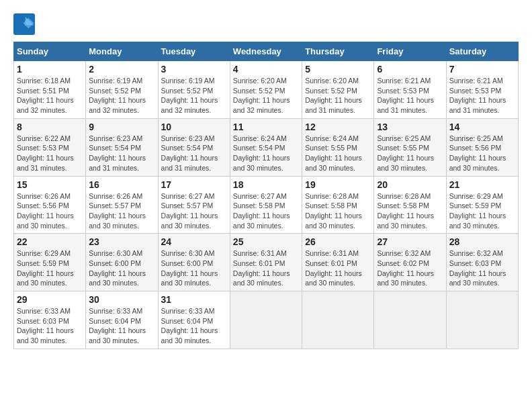  What do you see at coordinates (122, 185) in the screenshot?
I see `day-number: 16` at bounding box center [122, 185].